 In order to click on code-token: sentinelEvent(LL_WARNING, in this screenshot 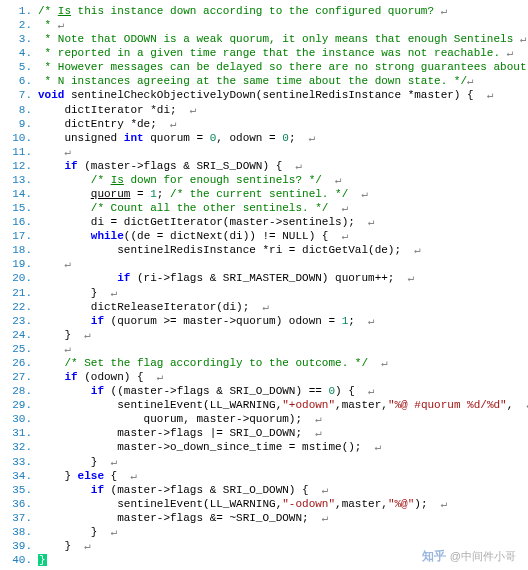, I will do `click(160, 405)`.